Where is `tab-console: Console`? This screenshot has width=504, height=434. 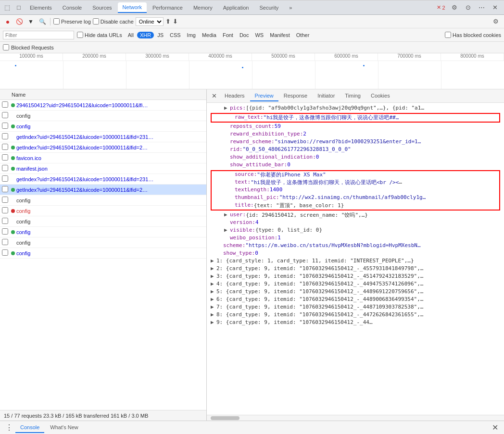
tab-console: Console is located at coordinates (72, 8).